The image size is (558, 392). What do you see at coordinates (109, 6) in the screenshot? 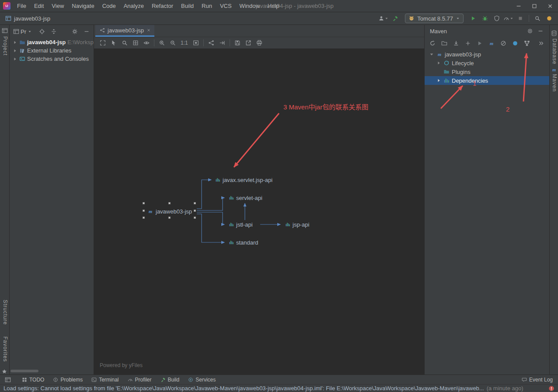
I see `menu-code: Code` at bounding box center [109, 6].